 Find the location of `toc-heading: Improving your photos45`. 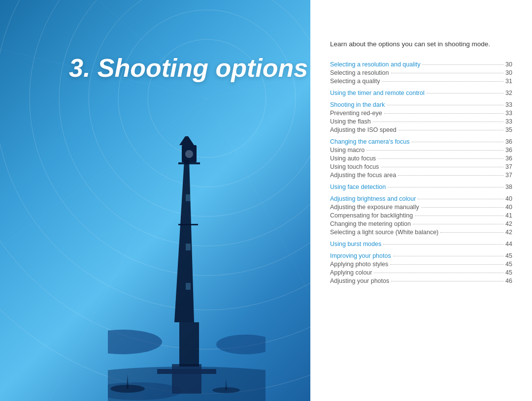

toc-heading: Improving your photos45 is located at coordinates (421, 256).